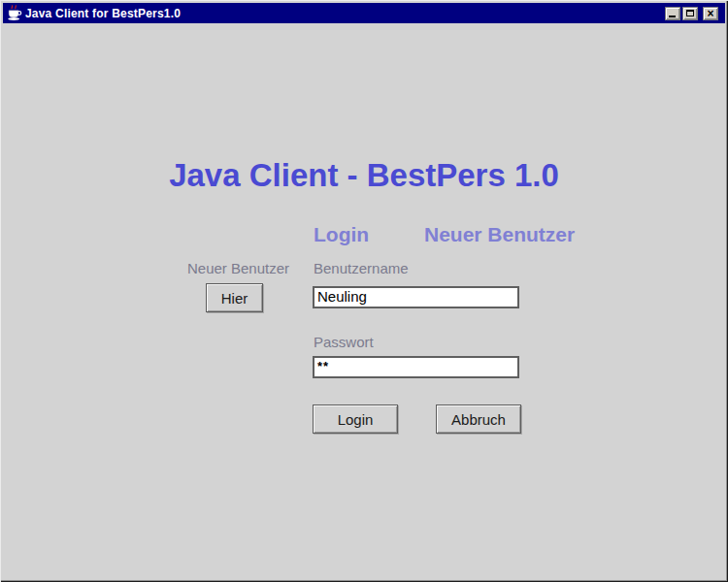  Describe the element at coordinates (355, 419) in the screenshot. I see `login-button: Login` at that location.